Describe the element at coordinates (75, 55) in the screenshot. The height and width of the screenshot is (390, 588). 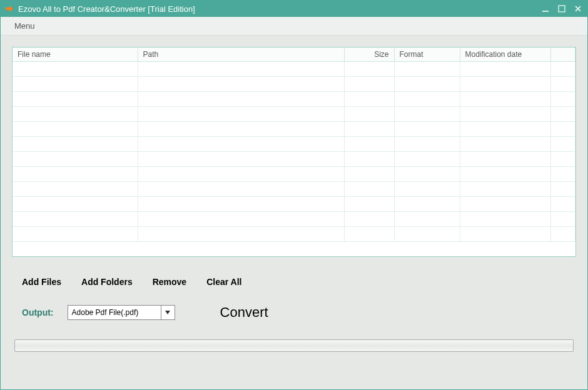
I see `col-header-filename: File name` at that location.